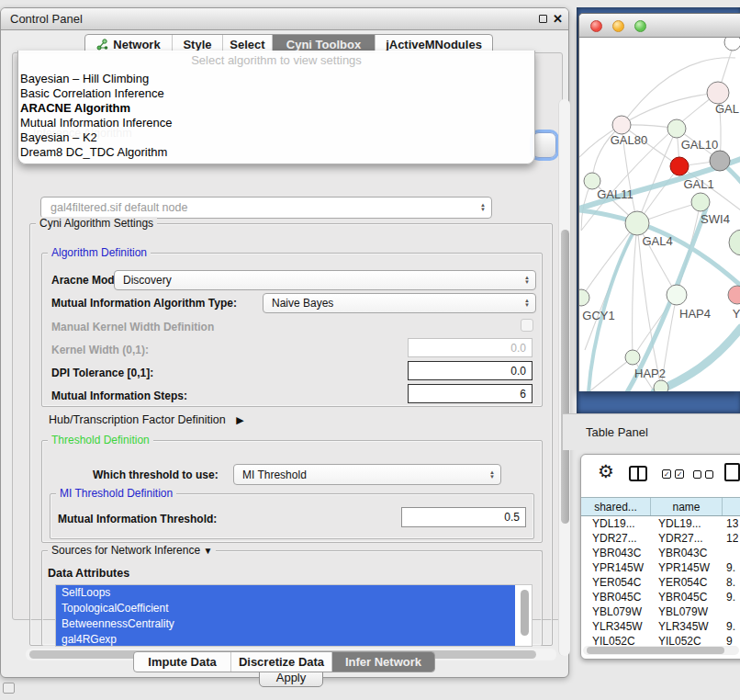 The width and height of the screenshot is (740, 700). Describe the element at coordinates (294, 615) in the screenshot. I see `data-attributes-list: SelfLoops TopologicalCoefficient Between…` at that location.